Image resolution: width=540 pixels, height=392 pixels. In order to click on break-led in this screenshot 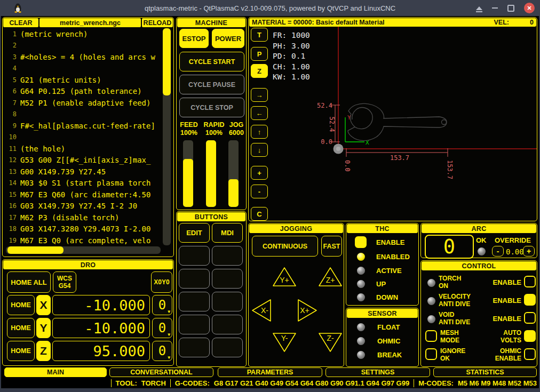, I will do `click(361, 355)`.